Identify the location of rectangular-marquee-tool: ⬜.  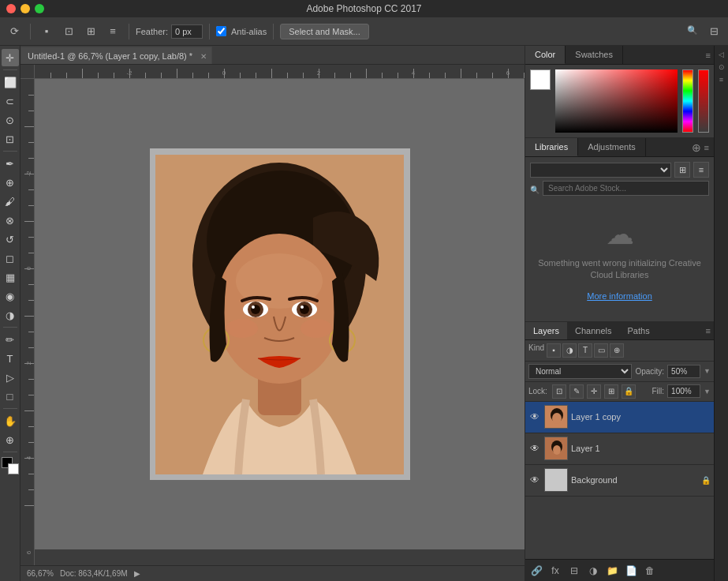
(10, 82).